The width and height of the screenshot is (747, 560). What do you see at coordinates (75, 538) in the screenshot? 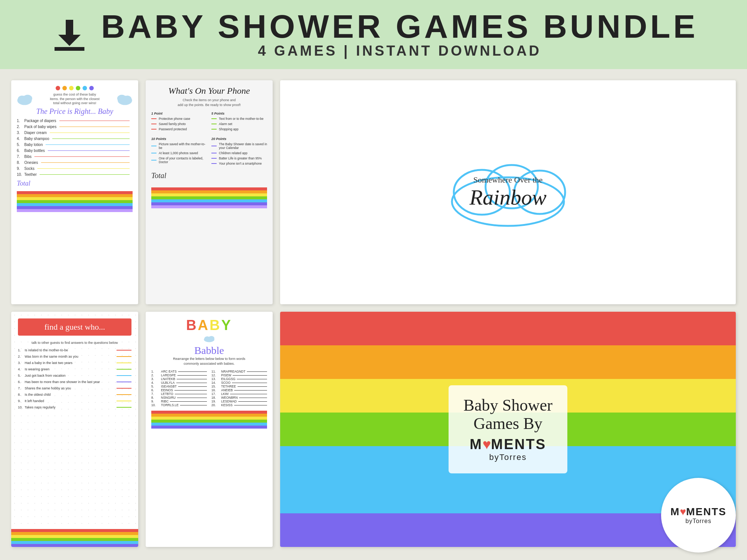
I see `find-guest-rainbow` at bounding box center [75, 538].